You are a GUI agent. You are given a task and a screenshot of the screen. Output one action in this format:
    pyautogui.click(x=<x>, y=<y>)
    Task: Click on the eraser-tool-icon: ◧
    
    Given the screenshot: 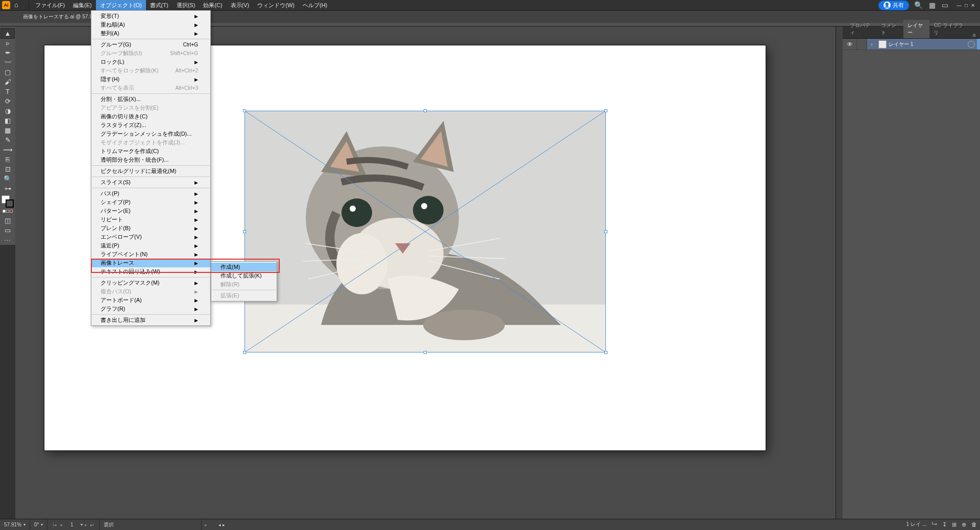 What is the action you would take?
    pyautogui.click(x=8, y=120)
    